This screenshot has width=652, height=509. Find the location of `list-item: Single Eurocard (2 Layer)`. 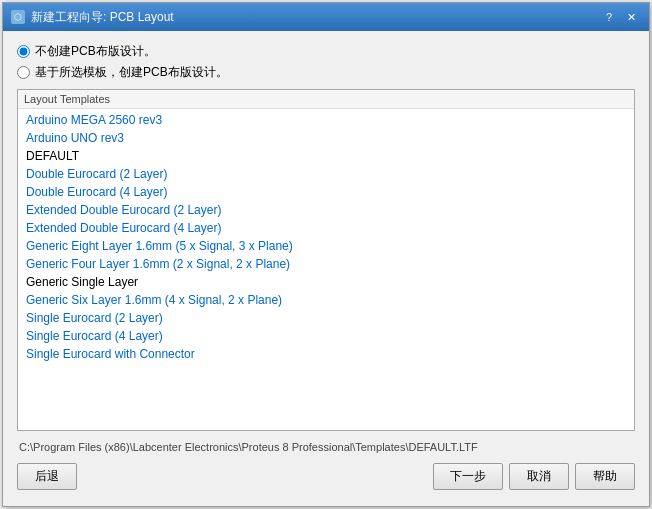

list-item: Single Eurocard (2 Layer) is located at coordinates (326, 318).